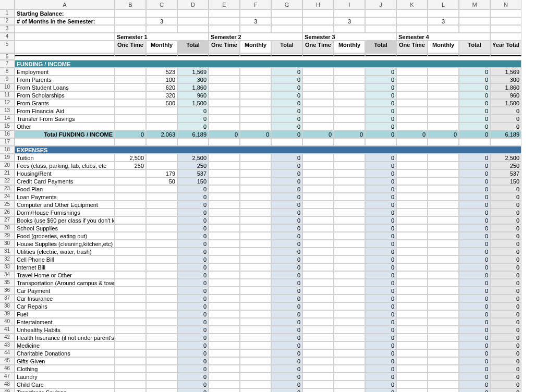  I want to click on expense-label: Tuition, so click(65, 157).